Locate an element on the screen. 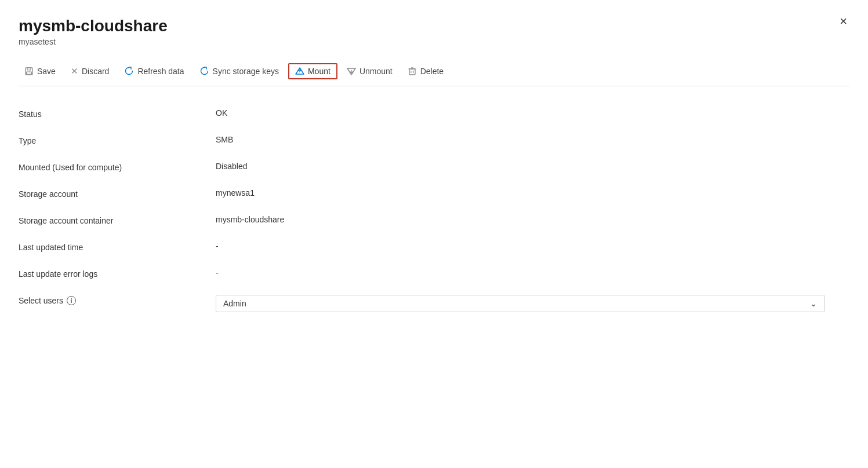 The width and height of the screenshot is (868, 468). field-last-updated: Last updated time - is located at coordinates (434, 247).